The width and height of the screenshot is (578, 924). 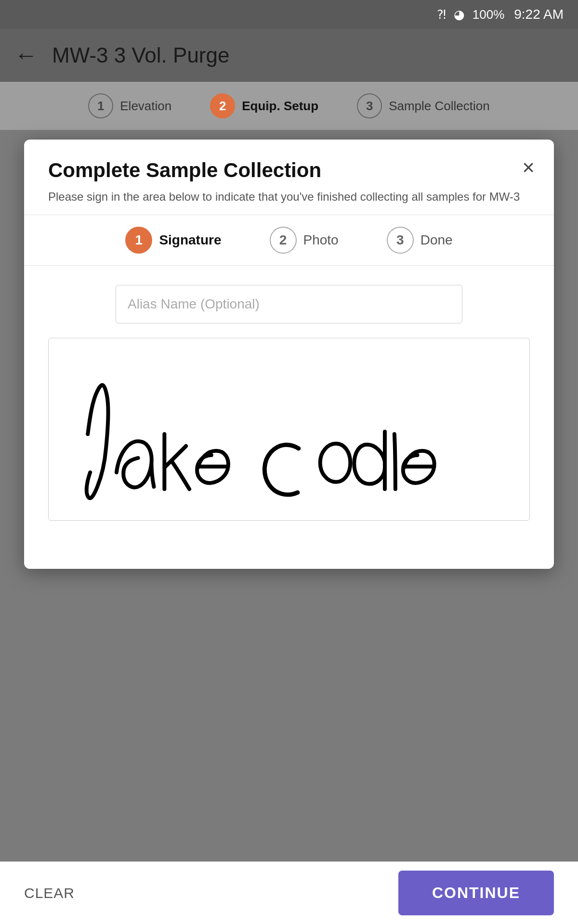 I want to click on modal-step-circle-1: 1, so click(x=139, y=240).